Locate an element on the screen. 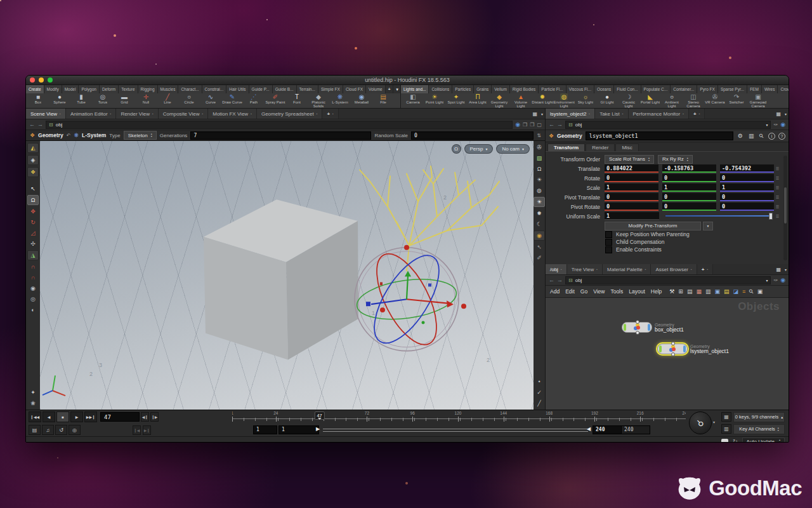 The image size is (812, 508). network-canvas: Objects Geometry box_object1 is located at coordinates (667, 354).